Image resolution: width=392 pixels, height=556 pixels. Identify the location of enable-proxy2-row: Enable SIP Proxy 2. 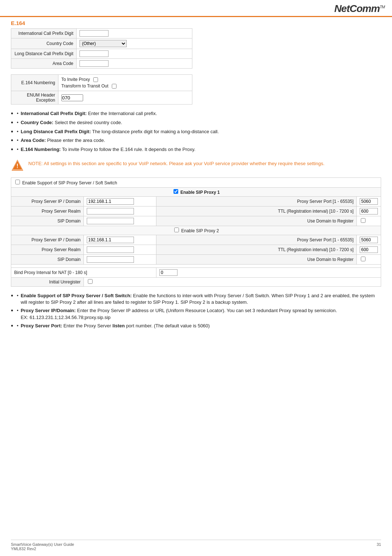
(196, 230).